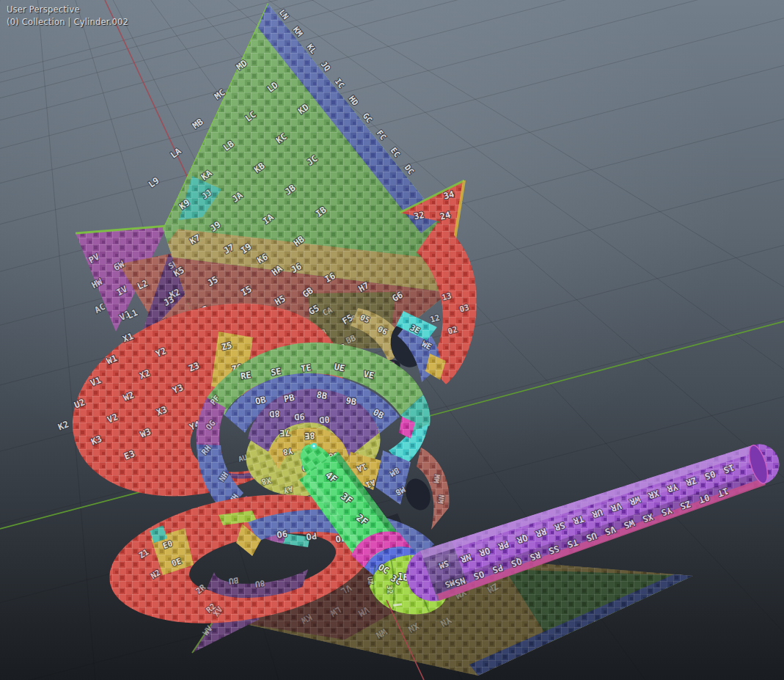 The width and height of the screenshot is (784, 680). I want to click on svg-text: Y8, so click(287, 452).